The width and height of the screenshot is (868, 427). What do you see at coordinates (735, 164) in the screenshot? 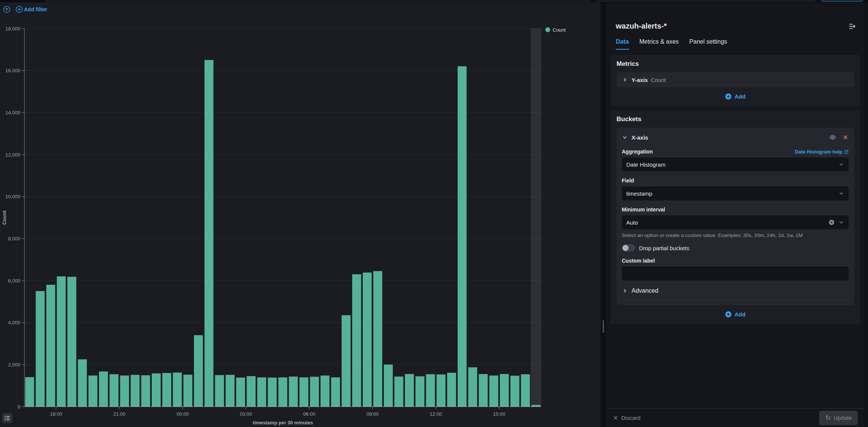
I see `aggregation-select: Date Histogram` at bounding box center [735, 164].